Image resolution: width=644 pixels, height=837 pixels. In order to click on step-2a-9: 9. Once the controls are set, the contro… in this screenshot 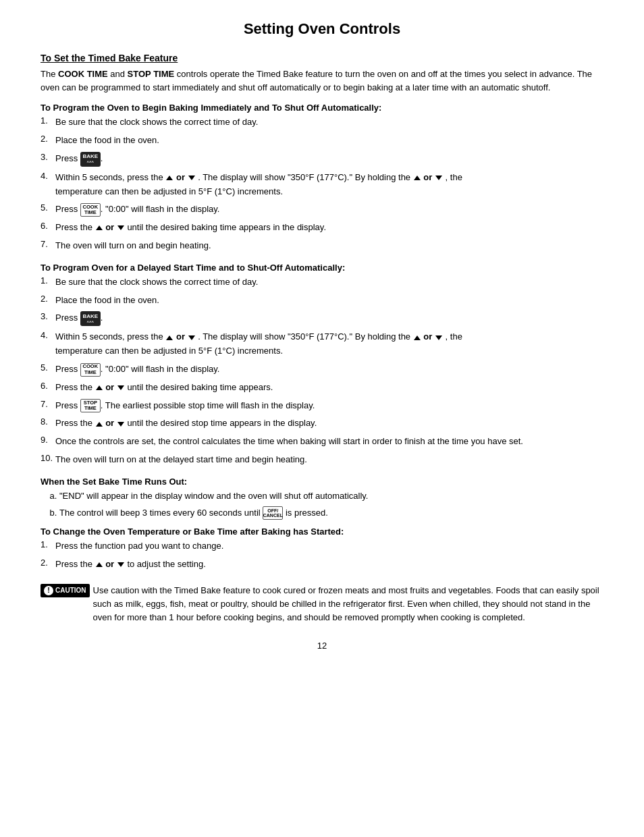, I will do `click(322, 441)`.